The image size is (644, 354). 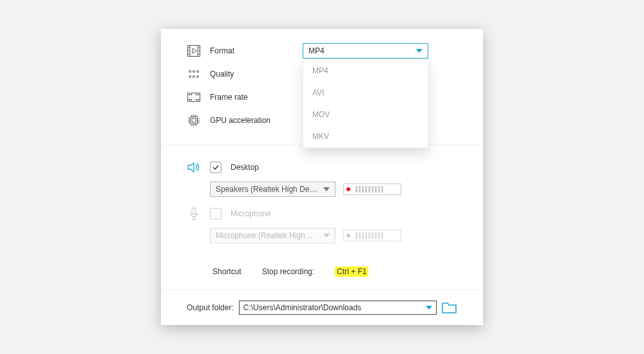 I want to click on quality-label: Quality, so click(x=222, y=74).